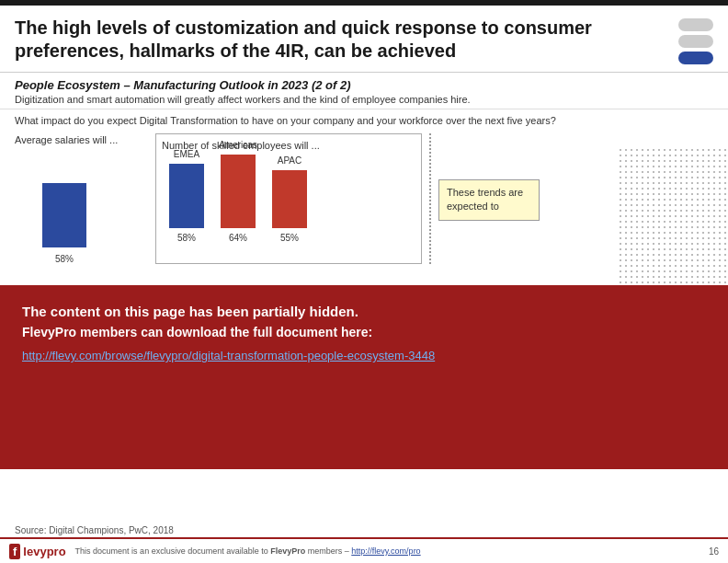 The width and height of the screenshot is (728, 563). Describe the element at coordinates (489, 201) in the screenshot. I see `callout-box: These trends are expected to` at that location.